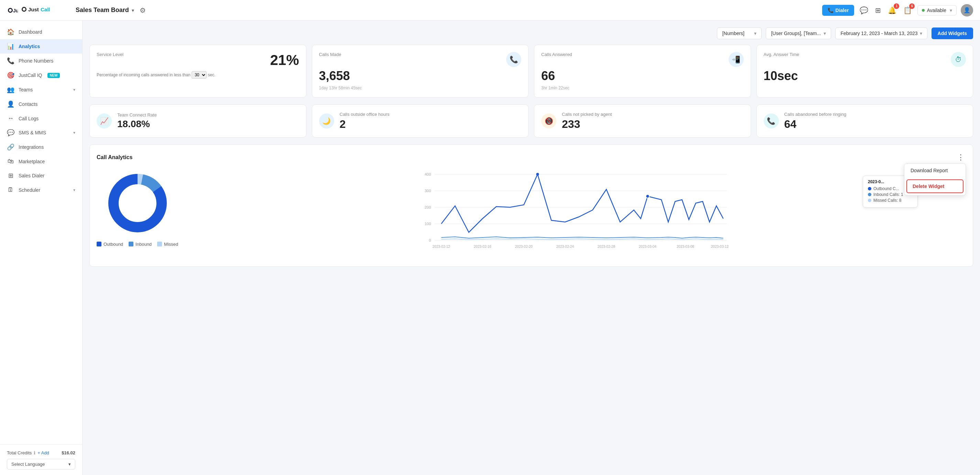 The width and height of the screenshot is (980, 475). I want to click on sidebar-nav: 🏠 Dashboard 📊 Analytics 📞 Phone Numbers …, so click(41, 233).